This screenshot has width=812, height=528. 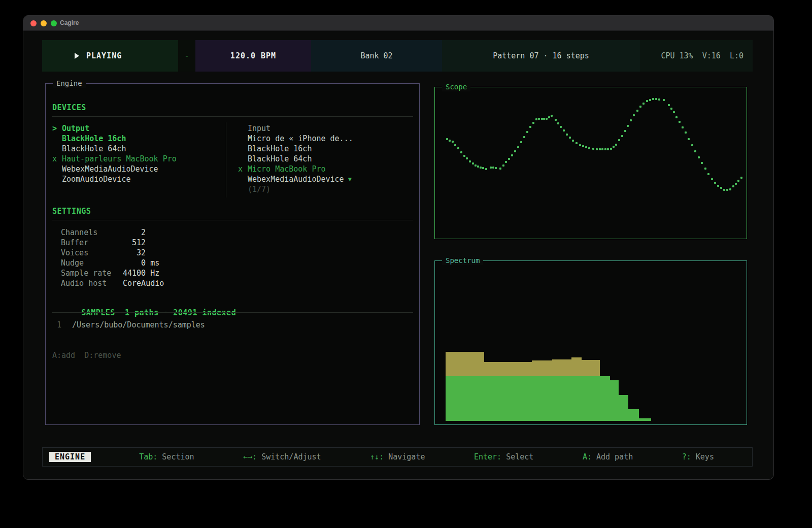 I want to click on device-item: xHaut-parleurs MacBook Pro, so click(x=141, y=159).